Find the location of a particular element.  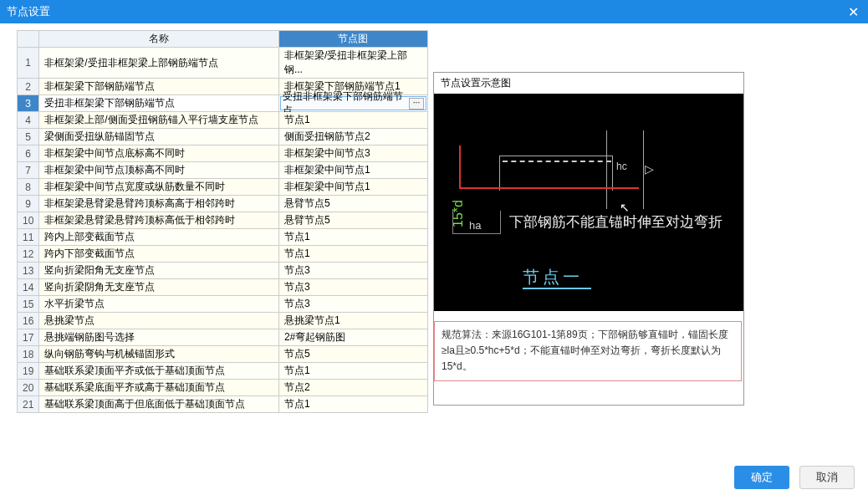

row-diagram: 受扭非框架梁下部钢筋端节点··· is located at coordinates (353, 104).